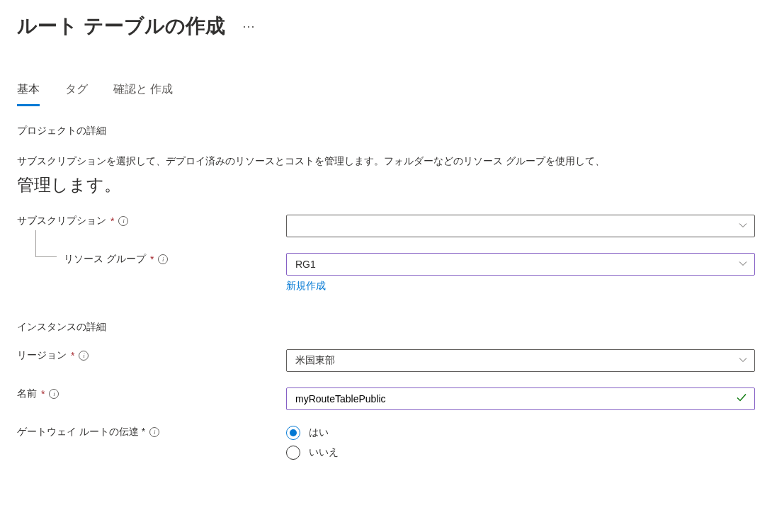 This screenshot has width=772, height=532. Describe the element at coordinates (42, 356) in the screenshot. I see `region-label-text: リージョン` at that location.